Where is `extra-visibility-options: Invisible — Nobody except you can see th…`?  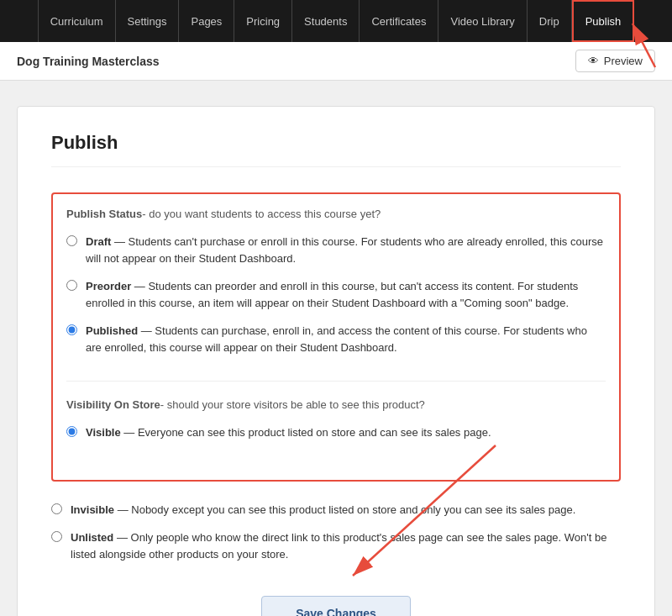 extra-visibility-options: Invisible — Nobody except you can see th… is located at coordinates (336, 533).